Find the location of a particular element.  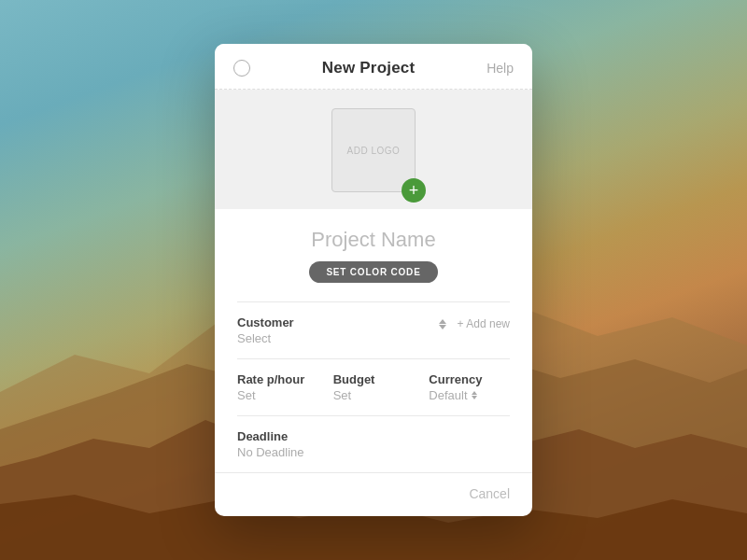

project-name-placeholder: Project Name is located at coordinates (374, 240).